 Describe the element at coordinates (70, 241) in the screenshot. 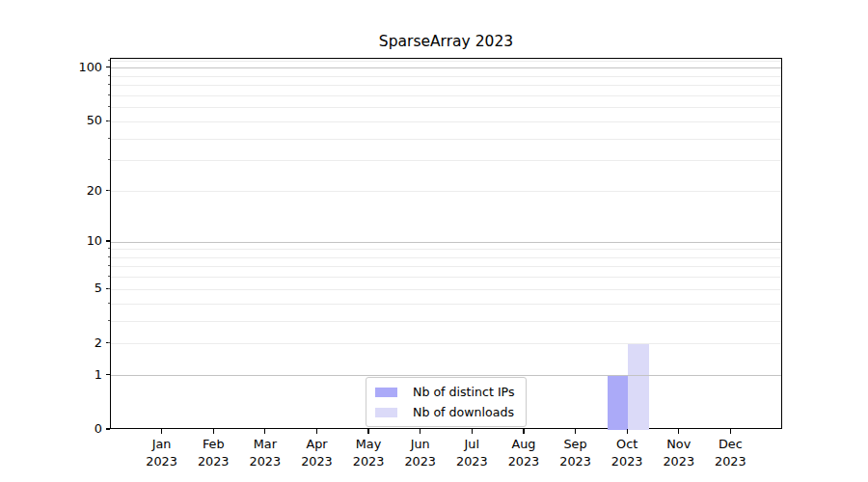

I see `y-tick-label-10: 10` at that location.